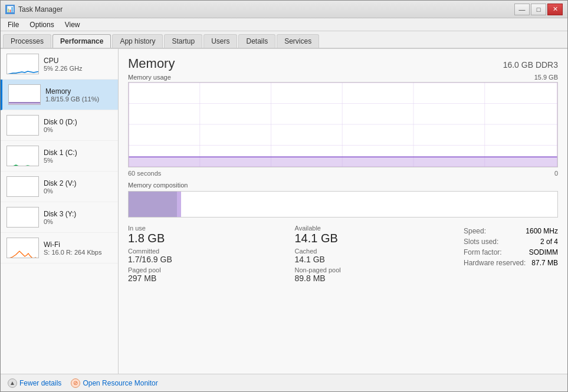 This screenshot has height=392, width=568. Describe the element at coordinates (481, 242) in the screenshot. I see `slots-label: Slots used:` at that location.